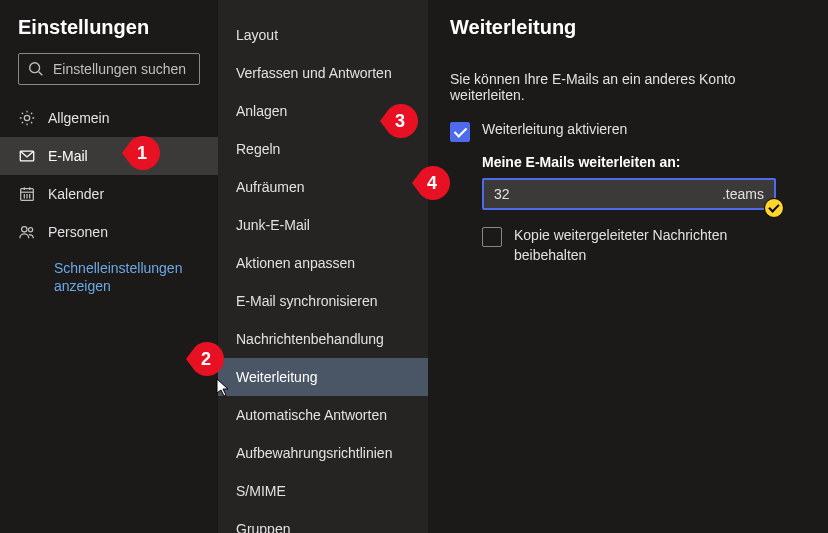 This screenshot has height=533, width=828. I want to click on forward-to-label: Meine E-Mails weiterleiten an:, so click(644, 162).